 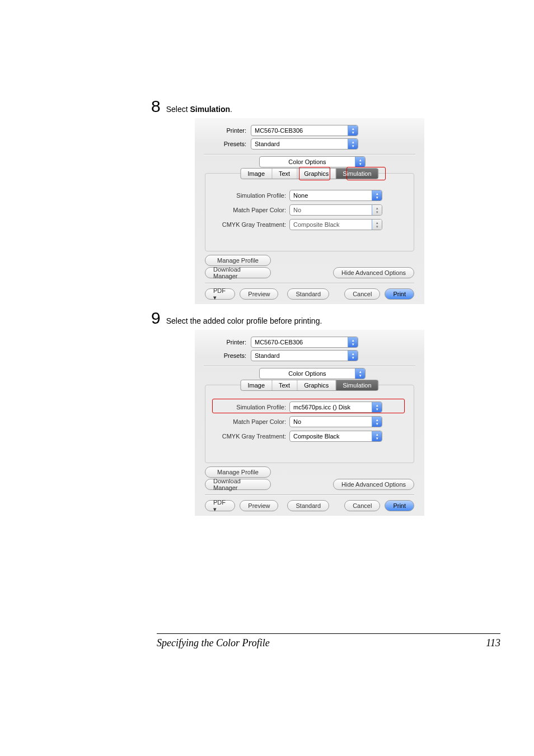 I want to click on step-text-post: ., so click(x=231, y=109).